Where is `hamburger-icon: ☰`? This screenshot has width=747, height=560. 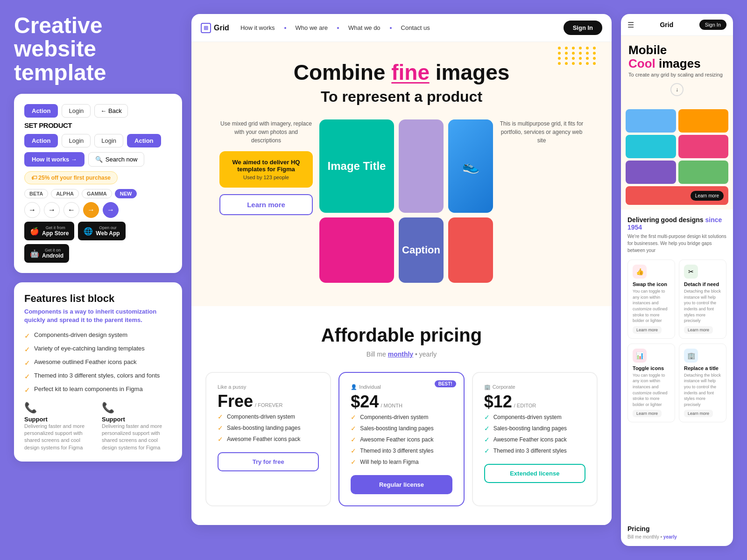 hamburger-icon: ☰ is located at coordinates (631, 25).